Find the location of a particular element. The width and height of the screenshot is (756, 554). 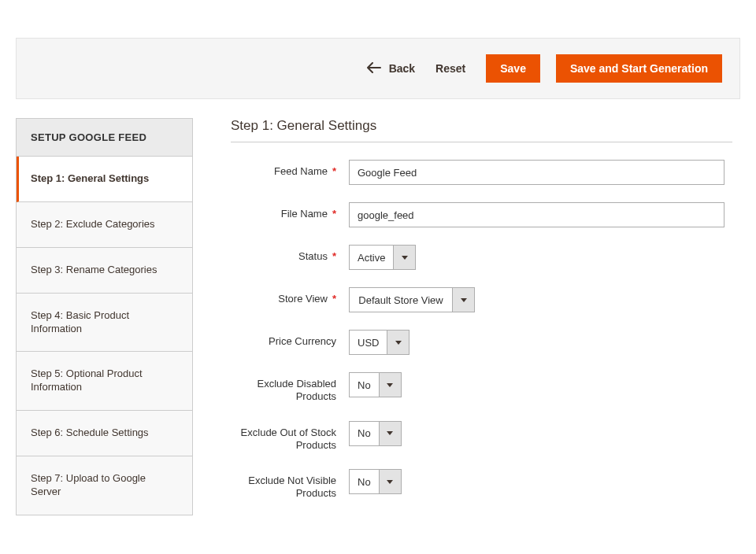

store-view-value: Default Store View is located at coordinates (401, 300).